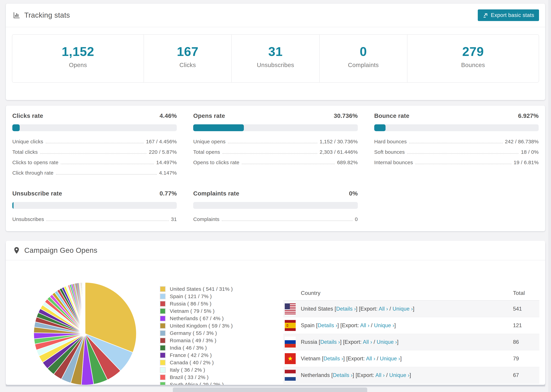 Image resolution: width=551 pixels, height=392 pixels. Describe the element at coordinates (523, 309) in the screenshot. I see `country-total: 541` at that location.